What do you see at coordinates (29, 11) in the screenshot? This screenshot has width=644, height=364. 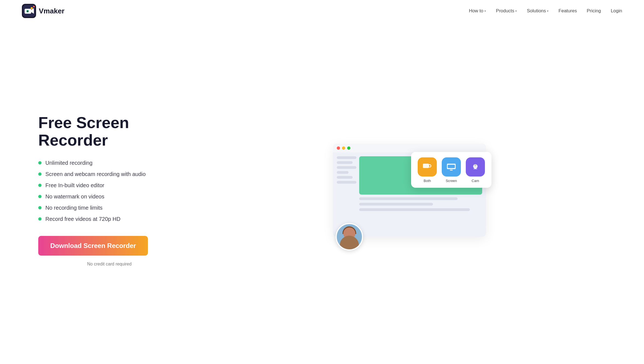 I see `logo-icon` at bounding box center [29, 11].